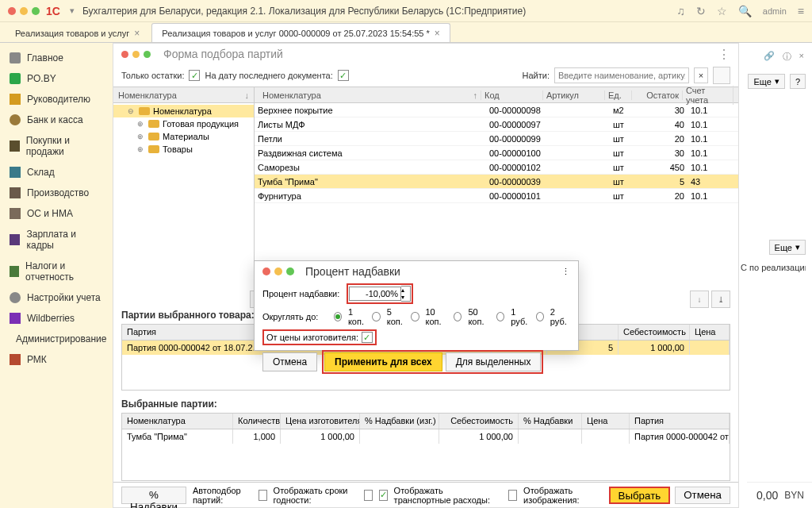  What do you see at coordinates (338, 317) in the screenshot?
I see `round-1kop-radio` at bounding box center [338, 317].